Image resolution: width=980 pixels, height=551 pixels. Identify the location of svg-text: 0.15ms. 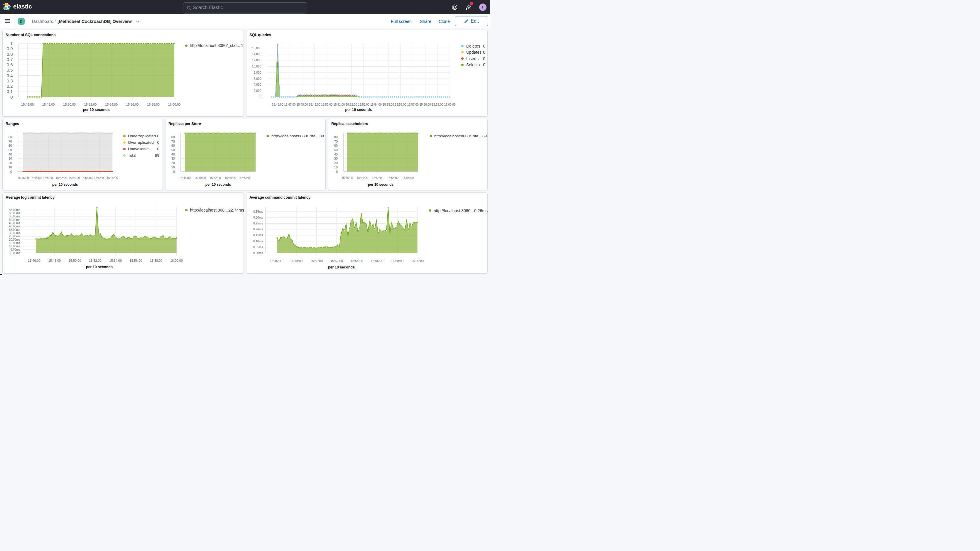
(258, 235).